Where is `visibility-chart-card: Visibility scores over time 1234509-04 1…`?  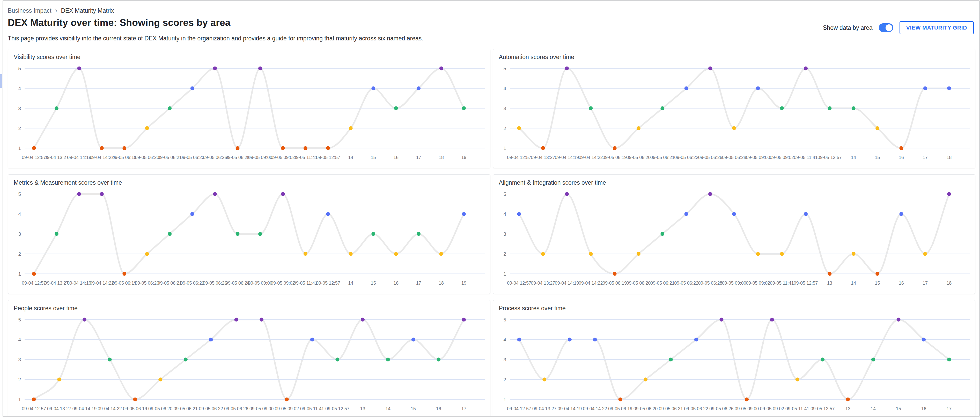
visibility-chart-card: Visibility scores over time 1234509-04 1… is located at coordinates (249, 109).